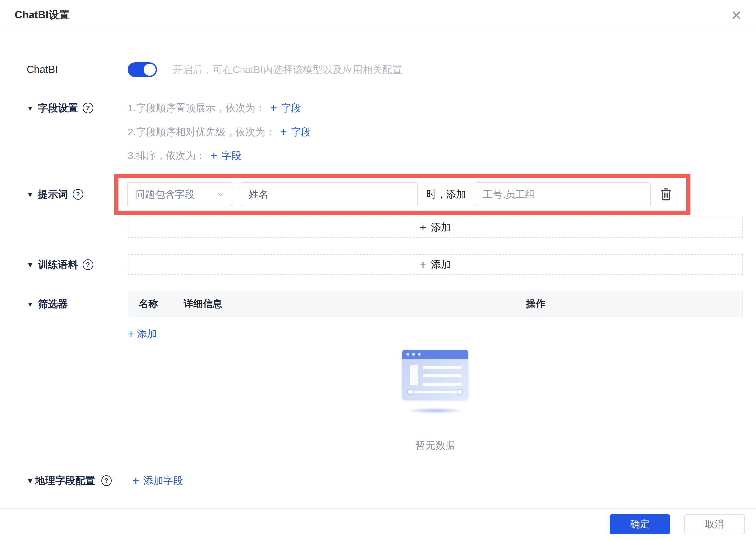  I want to click on prompt-middle-text: 时，添加, so click(446, 194).